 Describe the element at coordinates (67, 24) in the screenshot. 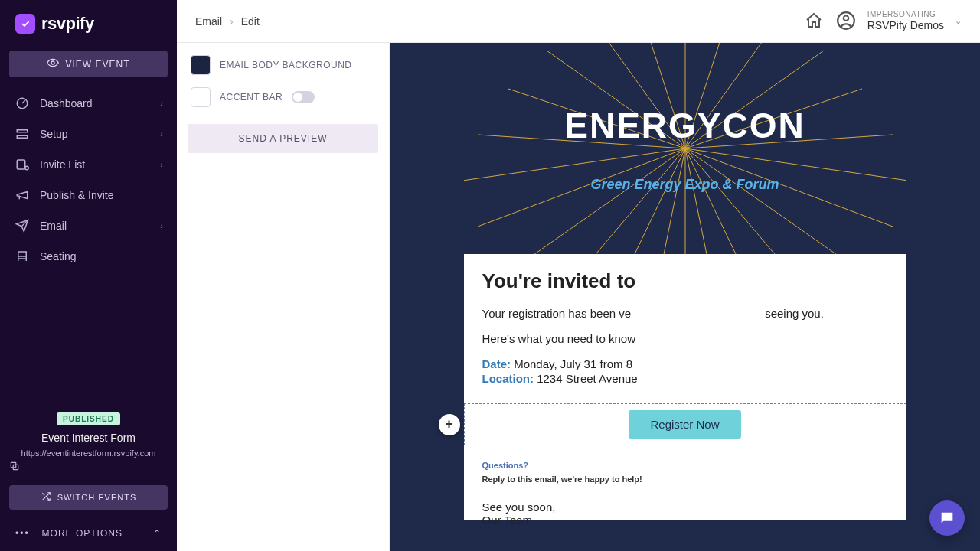

I see `brand-text: rsvpify` at that location.